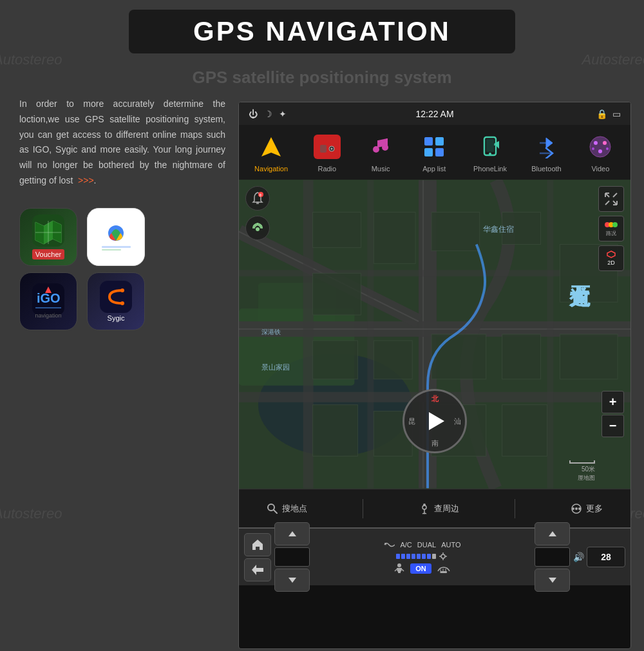  I want to click on music-label: Music, so click(381, 169).